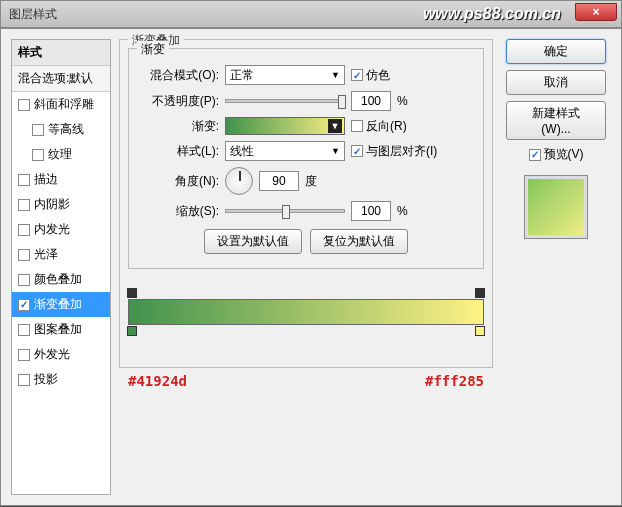 This screenshot has width=622, height=507. Describe the element at coordinates (253, 242) in the screenshot. I see `make-default-button: 设置为默认值` at that location.